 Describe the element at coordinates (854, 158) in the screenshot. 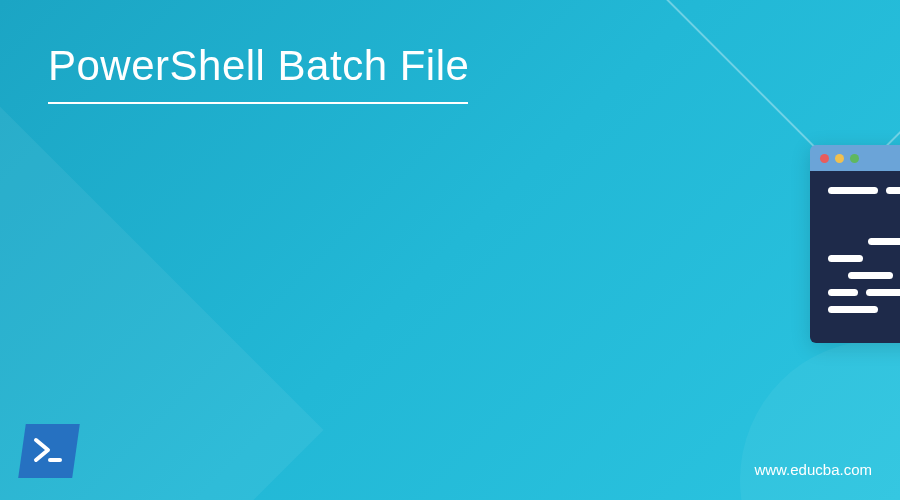

I see `maximize-dot-icon` at that location.